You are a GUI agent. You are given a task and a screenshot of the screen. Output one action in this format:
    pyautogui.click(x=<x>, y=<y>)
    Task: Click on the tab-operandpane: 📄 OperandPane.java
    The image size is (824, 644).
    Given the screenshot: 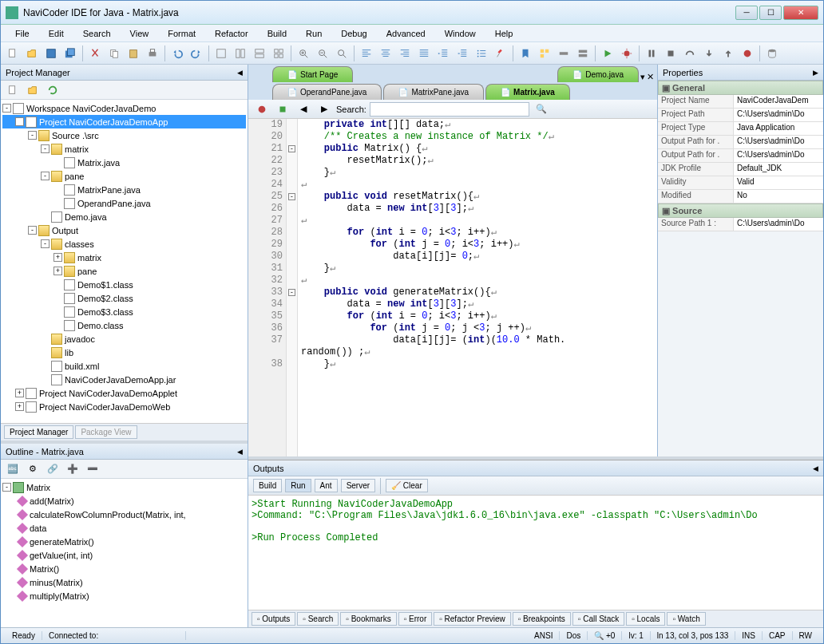 What is the action you would take?
    pyautogui.click(x=327, y=92)
    